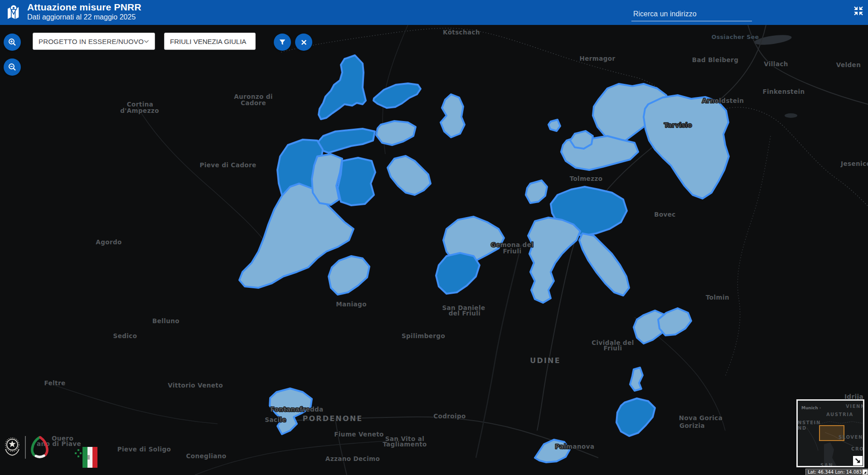 This screenshot has width=868, height=475. What do you see at coordinates (723, 101) in the screenshot?
I see `map-place-label: Arnoldstein` at bounding box center [723, 101].